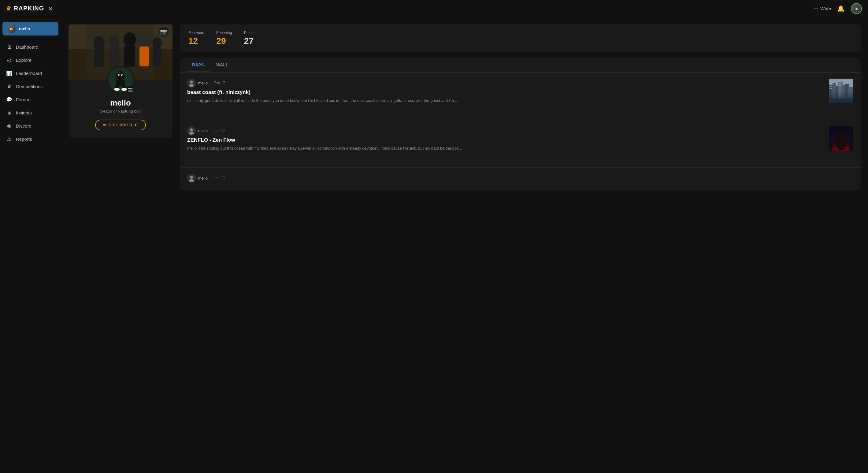 The width and height of the screenshot is (868, 473). I want to click on sidebar-item-label: Dashboard, so click(27, 47).